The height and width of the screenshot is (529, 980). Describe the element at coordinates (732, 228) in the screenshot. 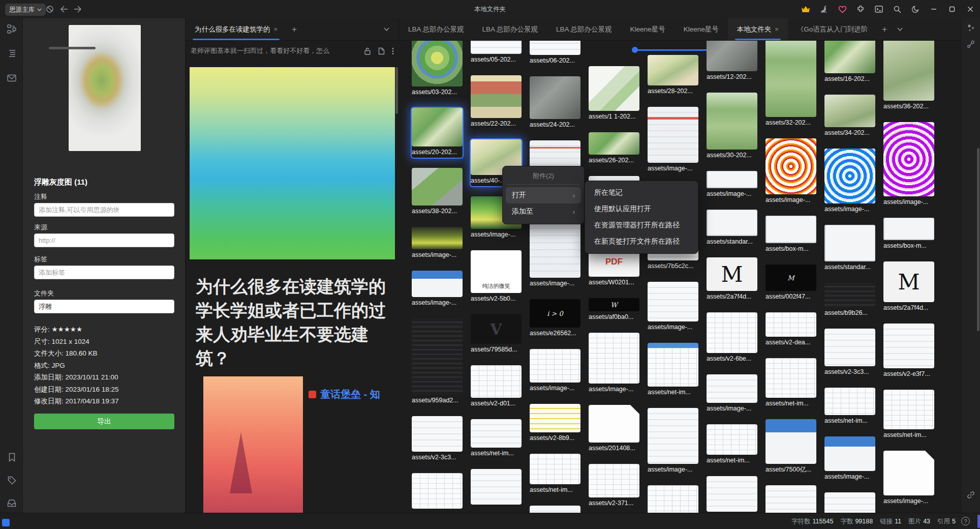

I see `asset-item: assets/standar...` at that location.